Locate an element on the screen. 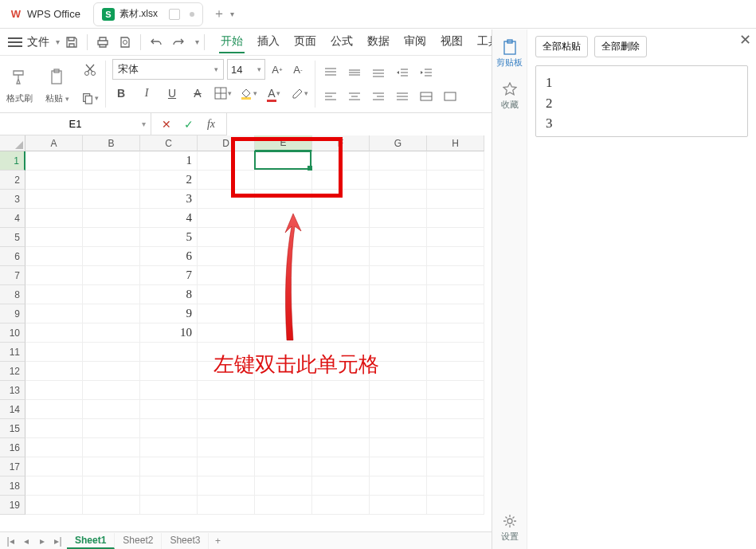 This screenshot has width=756, height=549. row-header: 9 is located at coordinates (13, 314).